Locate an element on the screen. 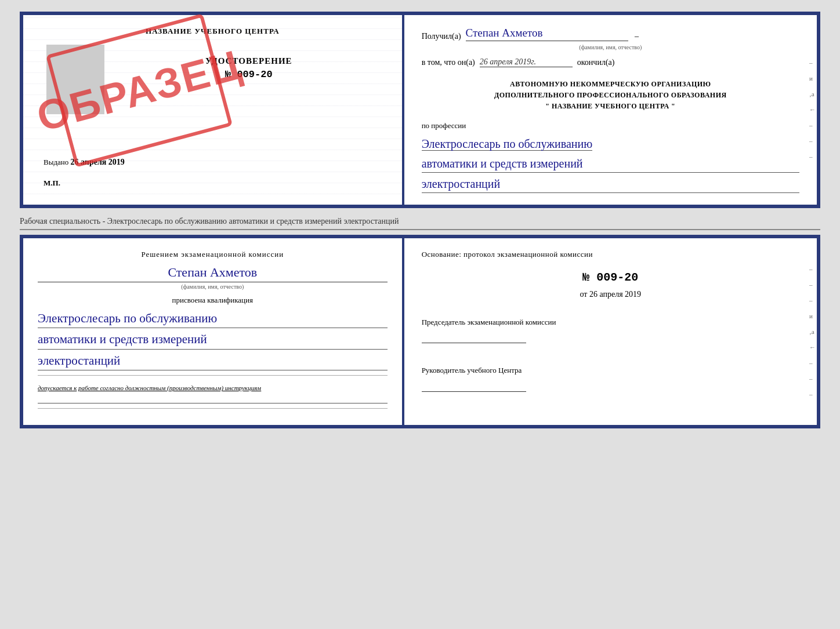 This screenshot has height=629, width=840. protocol-number: № 009-20 is located at coordinates (610, 277).